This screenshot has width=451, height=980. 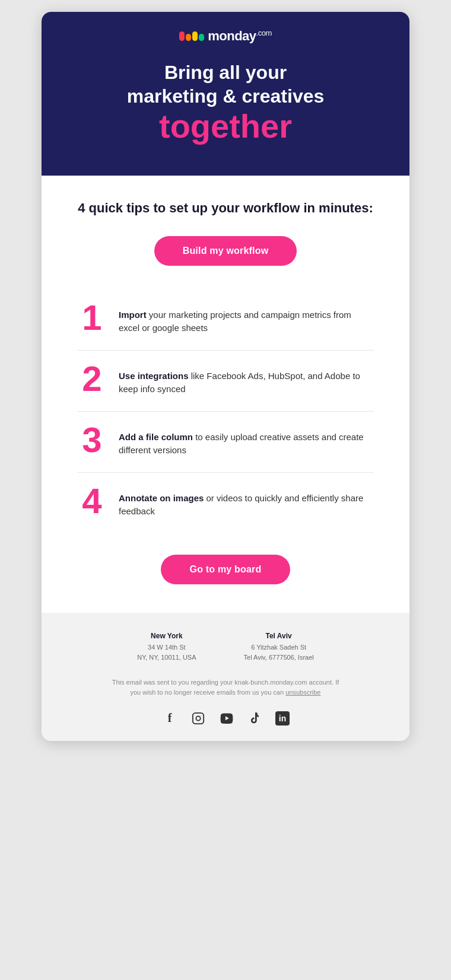 What do you see at coordinates (155, 437) in the screenshot?
I see `tip-bold-3: Add a file column` at bounding box center [155, 437].